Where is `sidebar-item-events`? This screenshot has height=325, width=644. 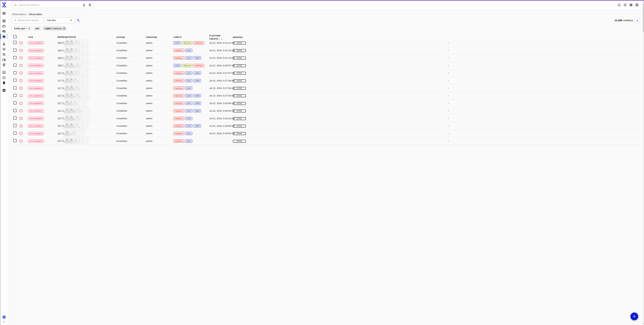 sidebar-item-events is located at coordinates (4, 31).